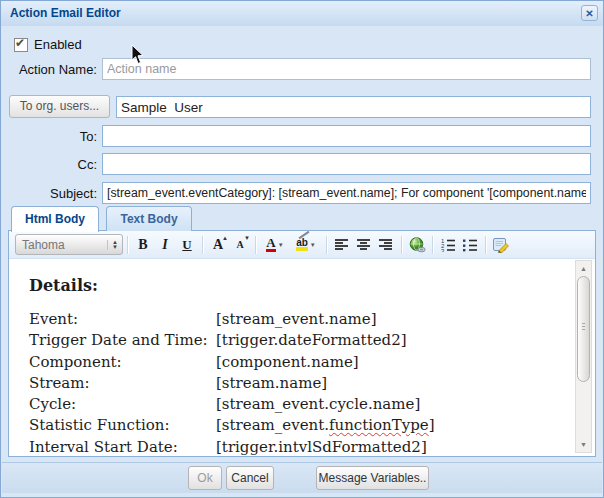 The image size is (604, 498). Describe the element at coordinates (296, 320) in the screenshot. I see `editor-row-value: [stream_event.name]` at that location.